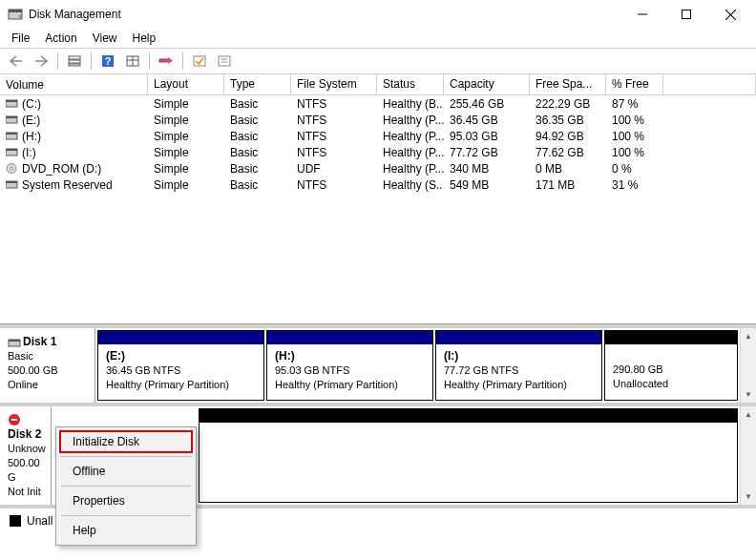  What do you see at coordinates (108, 61) in the screenshot?
I see `help-button: ?` at bounding box center [108, 61].